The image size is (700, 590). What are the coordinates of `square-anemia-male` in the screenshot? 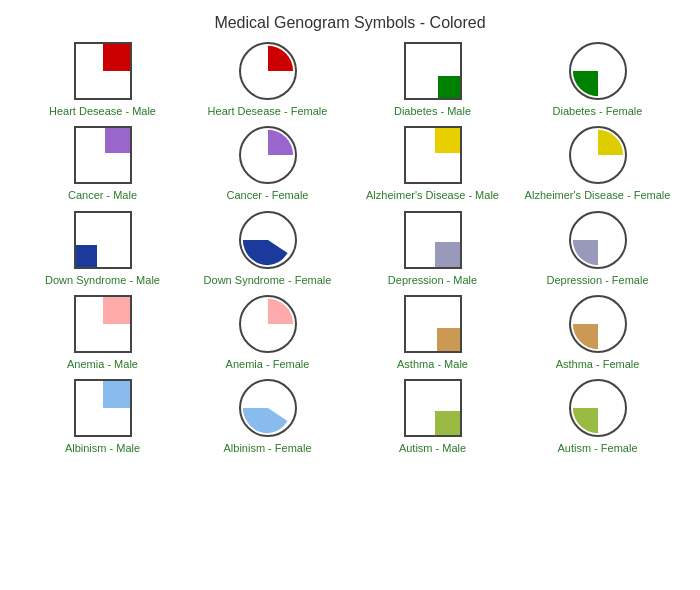 It's located at (103, 324).